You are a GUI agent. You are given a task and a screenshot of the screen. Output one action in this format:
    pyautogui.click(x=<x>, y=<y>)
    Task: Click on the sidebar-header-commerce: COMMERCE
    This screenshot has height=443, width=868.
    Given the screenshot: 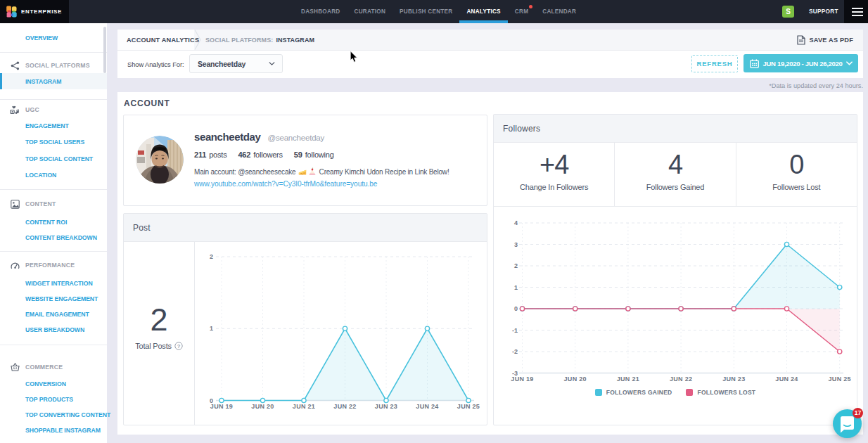 What is the action you would take?
    pyautogui.click(x=53, y=367)
    